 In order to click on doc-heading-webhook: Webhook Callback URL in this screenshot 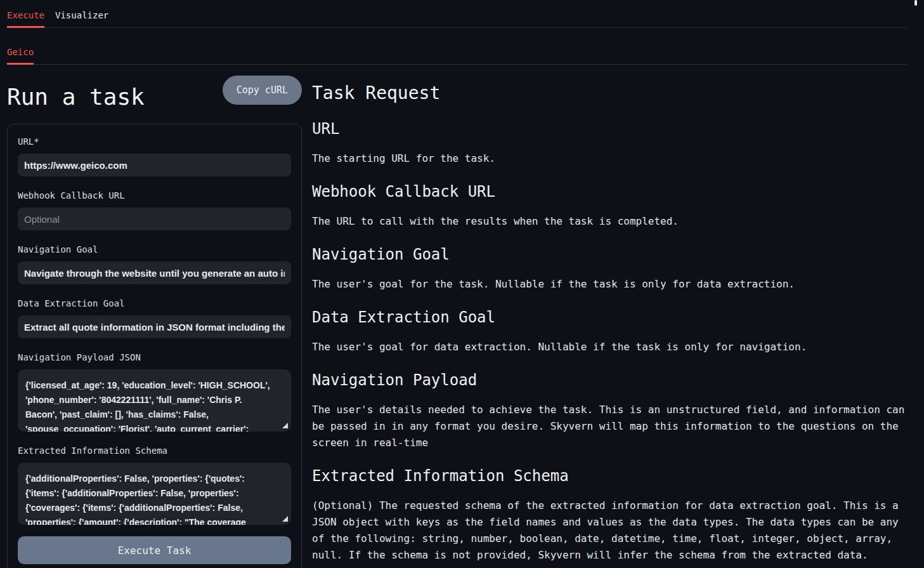, I will do `click(609, 192)`.